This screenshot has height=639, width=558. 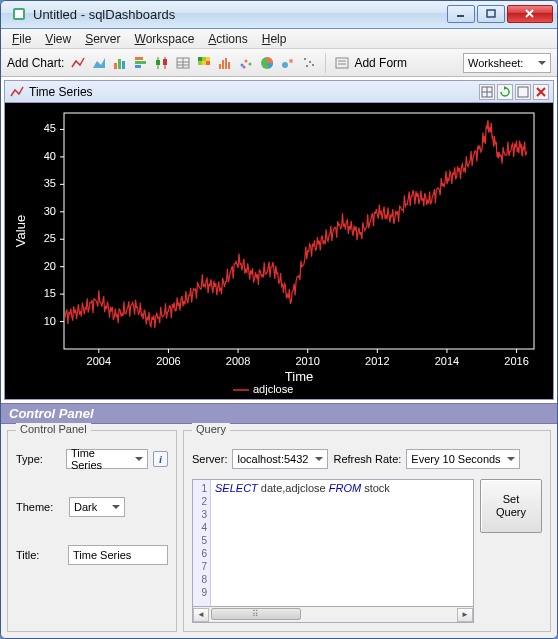 What do you see at coordinates (516, 361) in the screenshot?
I see `svg-text: 2016` at bounding box center [516, 361].